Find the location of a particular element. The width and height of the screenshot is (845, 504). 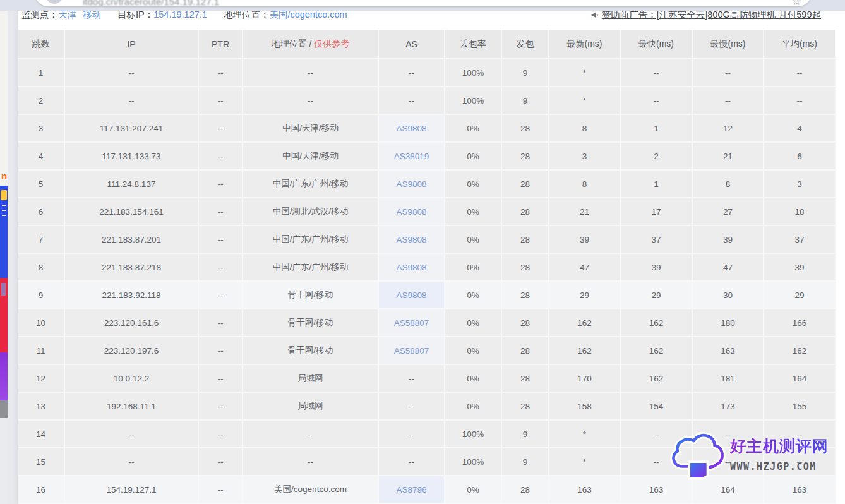

address-url: itdog.cn/traceroute/154.19.127.1 is located at coordinates (151, 3).